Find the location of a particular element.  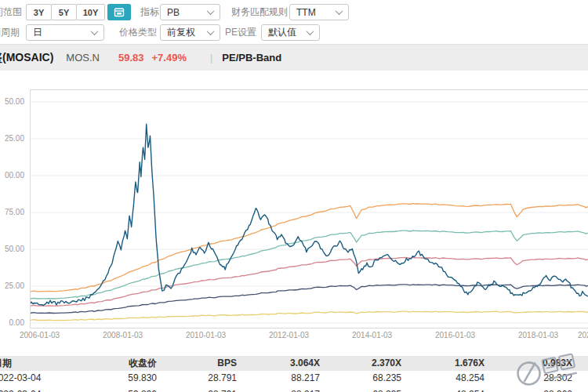

x-tick-label: 2020-01-03 is located at coordinates (583, 336).